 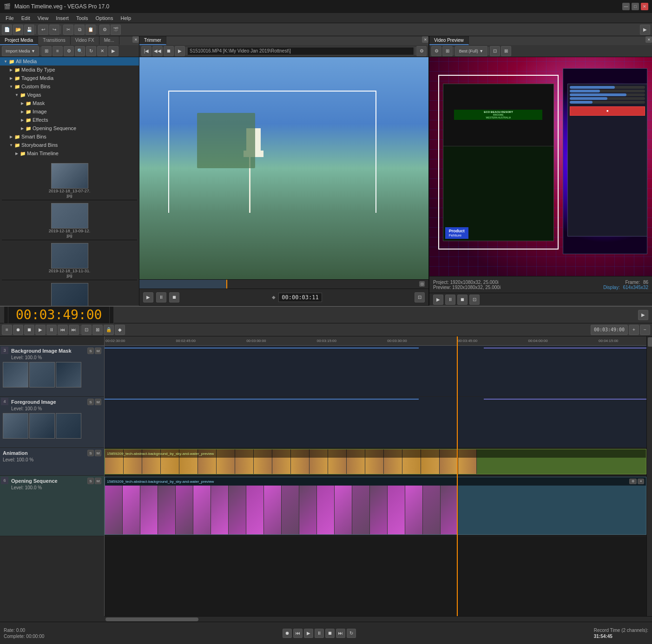 What do you see at coordinates (98, 330) in the screenshot?
I see `tl-ripple: ⊠` at bounding box center [98, 330].